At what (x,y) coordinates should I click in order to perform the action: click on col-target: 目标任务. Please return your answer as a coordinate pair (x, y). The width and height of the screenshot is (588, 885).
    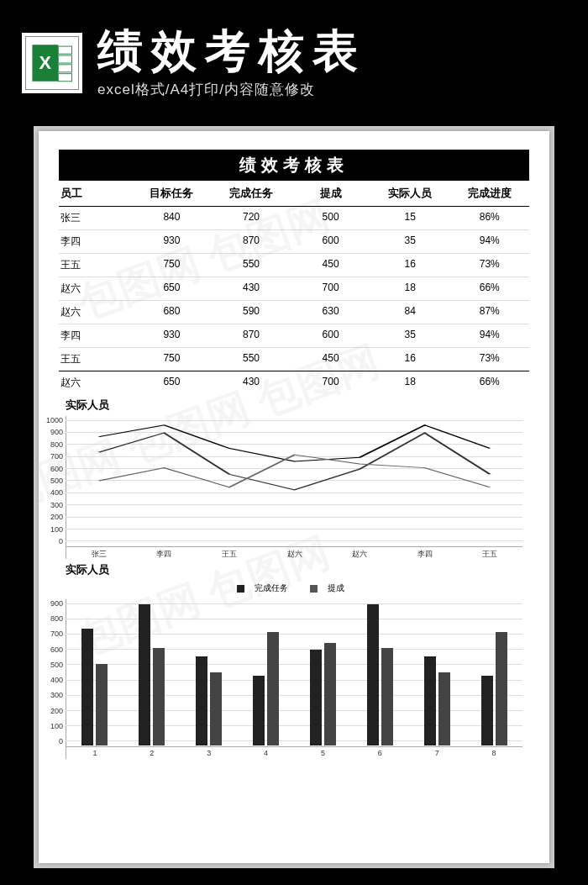
    Looking at the image, I should click on (171, 193).